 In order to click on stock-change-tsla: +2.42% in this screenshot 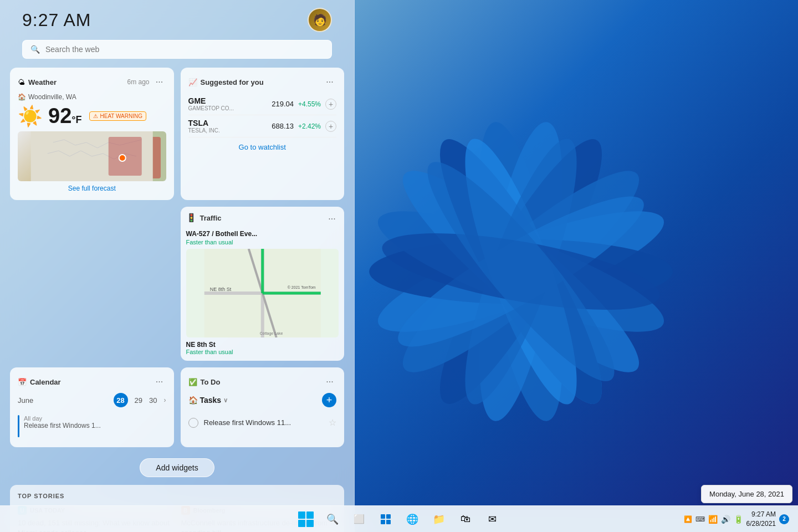, I will do `click(309, 126)`.